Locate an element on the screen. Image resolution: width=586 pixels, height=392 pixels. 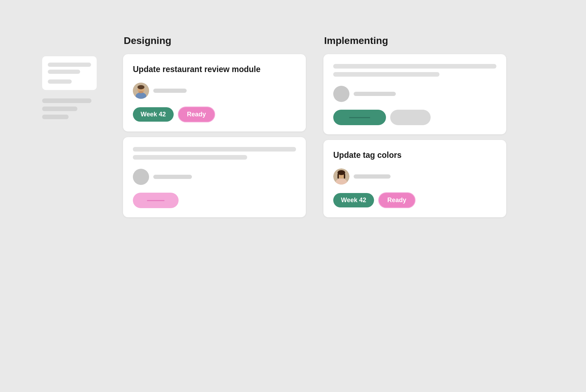
avatar-woman is located at coordinates (341, 176).